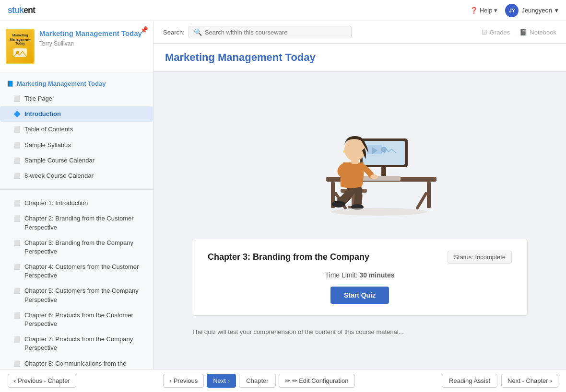 The height and width of the screenshot is (392, 566). What do you see at coordinates (85, 344) in the screenshot?
I see `sidebar-item-label: Chapter 7: Products from the Company Per…` at bounding box center [85, 344].